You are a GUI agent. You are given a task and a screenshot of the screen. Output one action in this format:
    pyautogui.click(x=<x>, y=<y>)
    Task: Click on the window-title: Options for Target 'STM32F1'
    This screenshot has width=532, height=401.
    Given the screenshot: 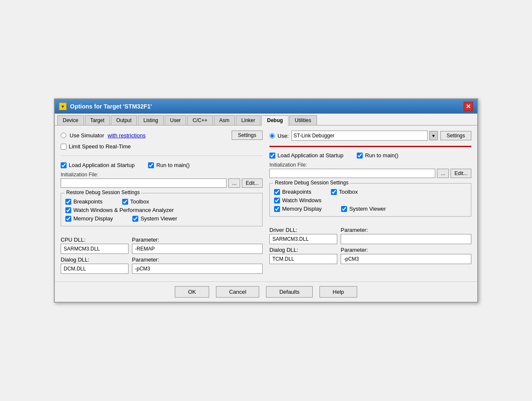 What is the action you would take?
    pyautogui.click(x=111, y=106)
    